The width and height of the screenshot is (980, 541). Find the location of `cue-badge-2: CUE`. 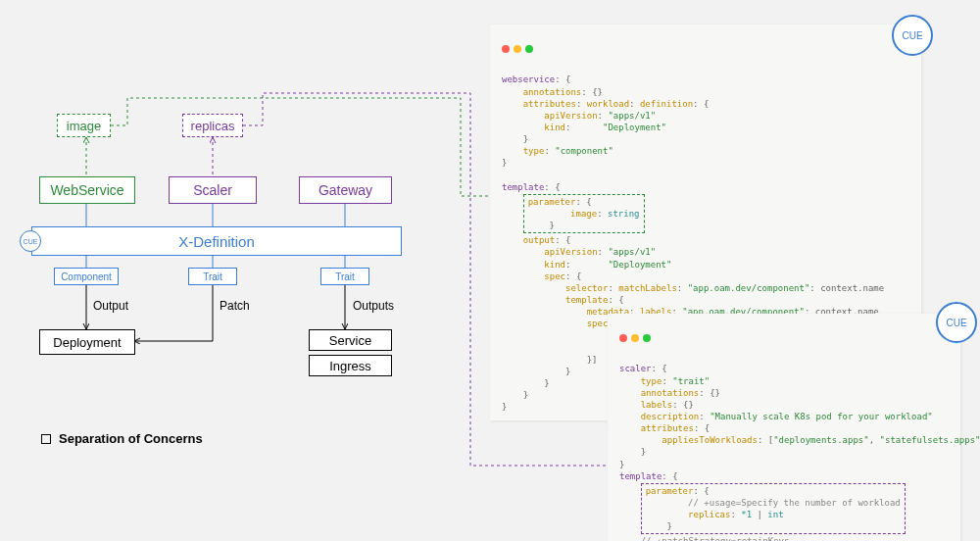

cue-badge-2: CUE is located at coordinates (956, 322).